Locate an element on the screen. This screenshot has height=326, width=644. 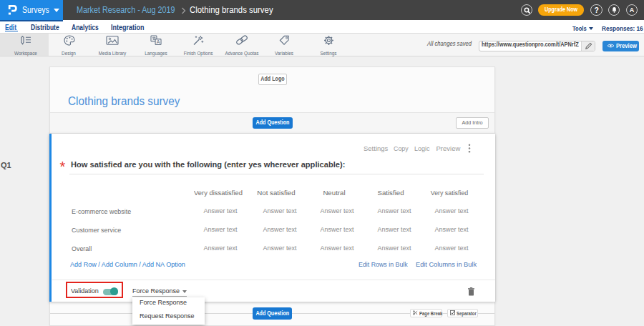
svg-text: A is located at coordinates (159, 41).